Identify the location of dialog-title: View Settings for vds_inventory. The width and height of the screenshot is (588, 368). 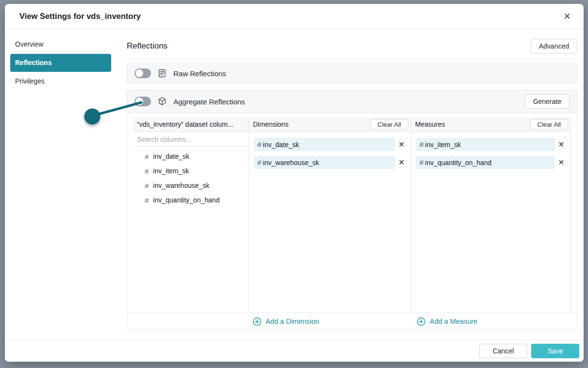
(80, 17).